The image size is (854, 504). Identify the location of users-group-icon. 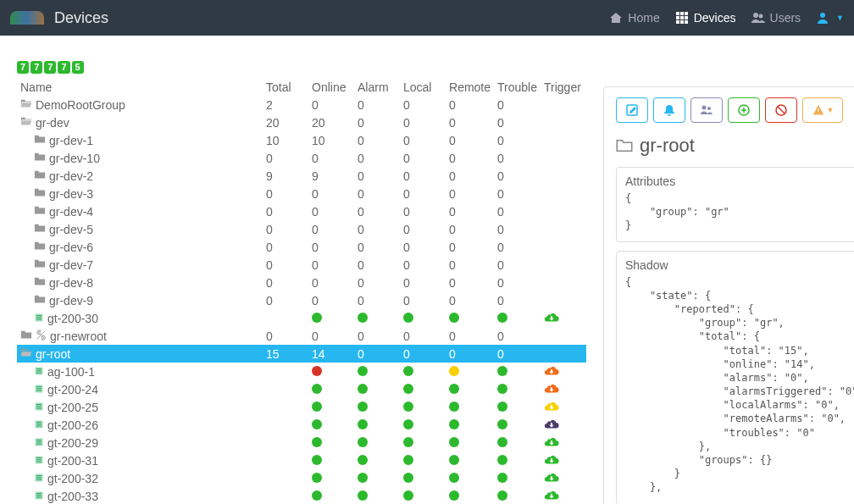
(707, 110).